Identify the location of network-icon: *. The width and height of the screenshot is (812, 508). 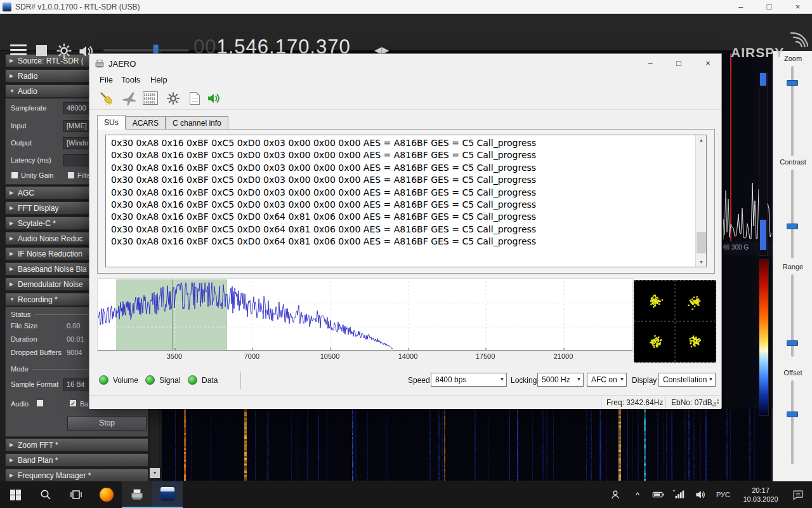
(679, 495).